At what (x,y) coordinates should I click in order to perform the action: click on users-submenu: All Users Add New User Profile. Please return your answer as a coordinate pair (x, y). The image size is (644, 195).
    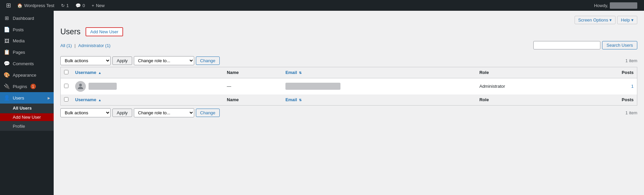
    Looking at the image, I should click on (27, 117).